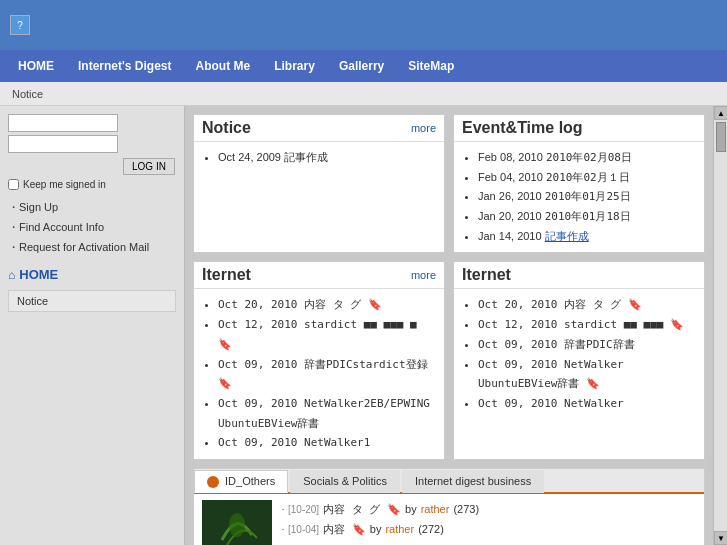 The height and width of the screenshot is (545, 727). I want to click on question-icon: ?, so click(20, 26).